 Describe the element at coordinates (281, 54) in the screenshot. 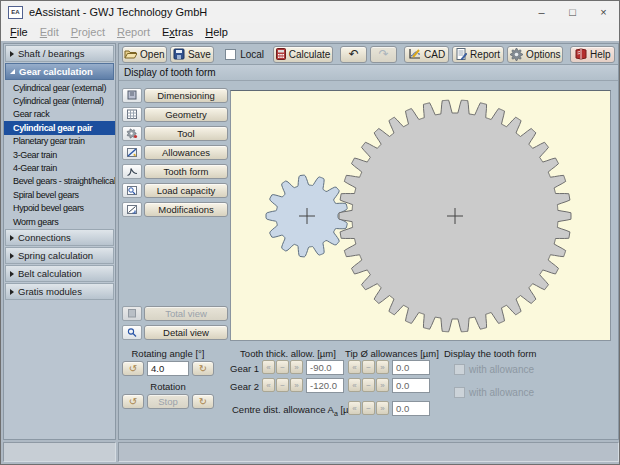

I see `calculator-icon` at that location.